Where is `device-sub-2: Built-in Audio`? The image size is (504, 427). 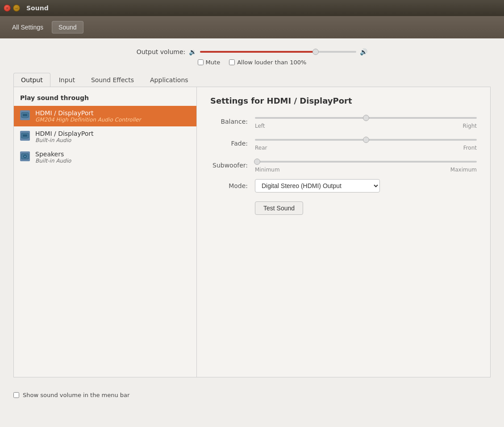
device-sub-2: Built-in Audio is located at coordinates (53, 161).